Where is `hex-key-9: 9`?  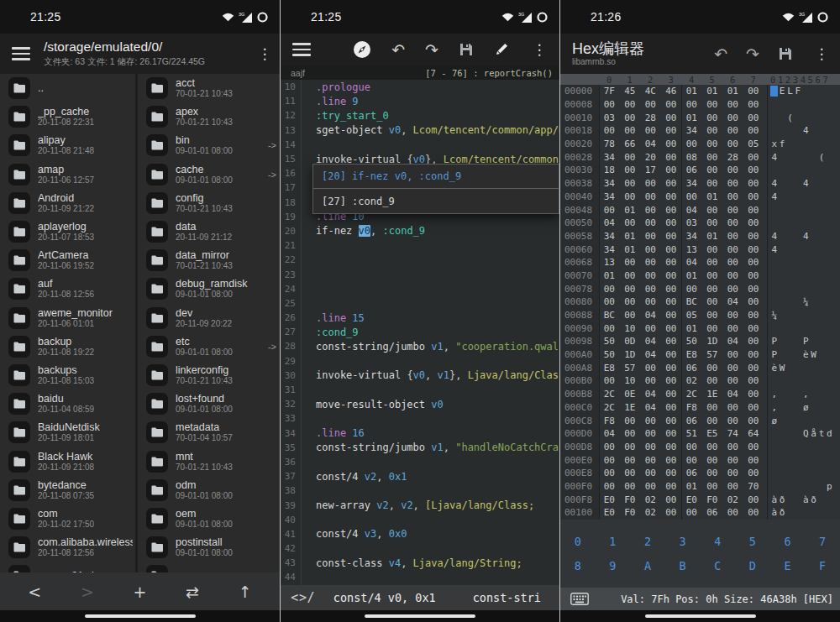
hex-key-9: 9 is located at coordinates (613, 566).